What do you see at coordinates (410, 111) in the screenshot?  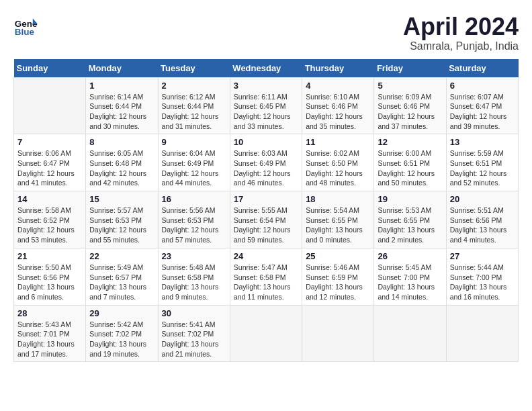 I see `day-info: Sunrise: 6:09 AMSunset: 6:46 PMDaylight:…` at bounding box center [410, 111].